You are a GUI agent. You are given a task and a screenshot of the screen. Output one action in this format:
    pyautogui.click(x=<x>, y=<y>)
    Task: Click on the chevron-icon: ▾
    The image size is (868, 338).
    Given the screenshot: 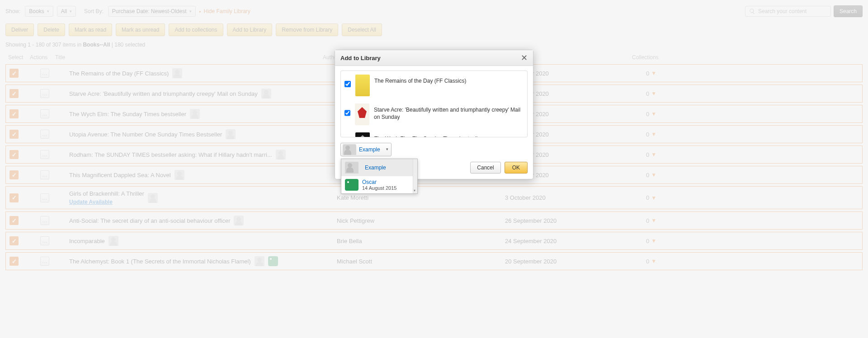 What is the action you would take?
    pyautogui.click(x=387, y=149)
    